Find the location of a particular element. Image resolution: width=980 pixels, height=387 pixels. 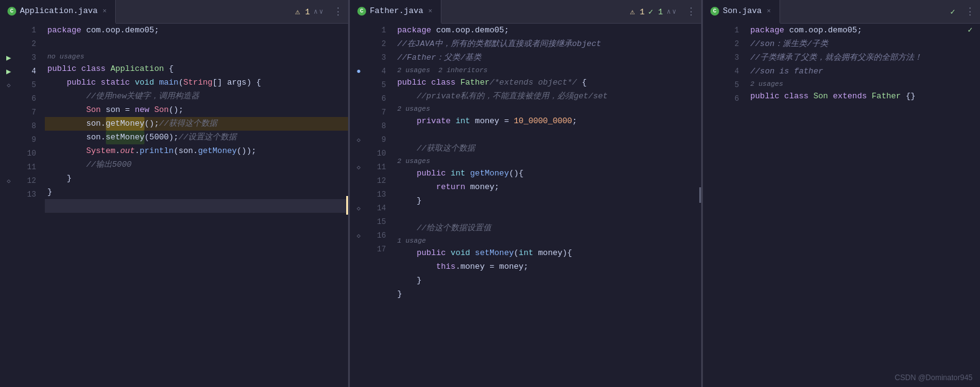

tab-menu-btn-3: ⋮ is located at coordinates (970, 12).